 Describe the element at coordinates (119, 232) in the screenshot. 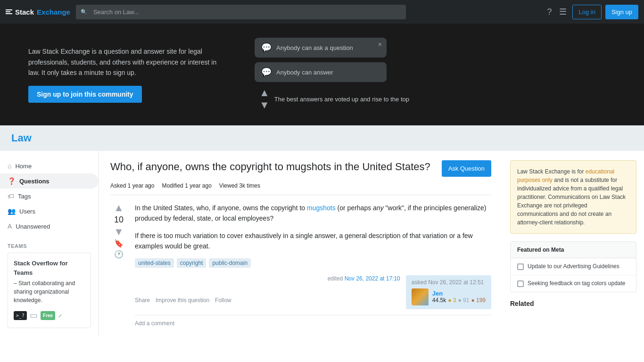

I see `downvote-button: ▼` at that location.